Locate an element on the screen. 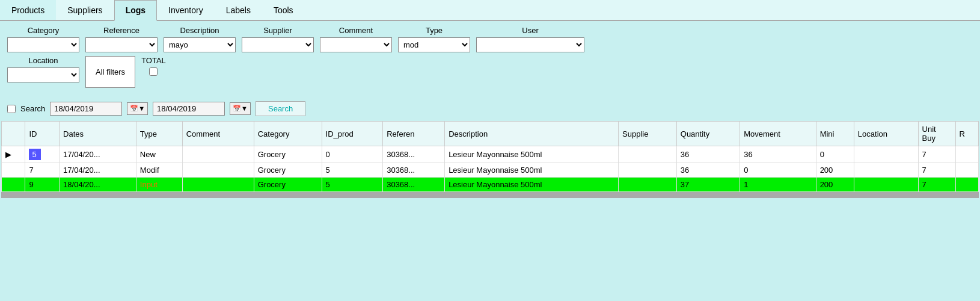 The height and width of the screenshot is (301, 980). col-r: R is located at coordinates (967, 134).